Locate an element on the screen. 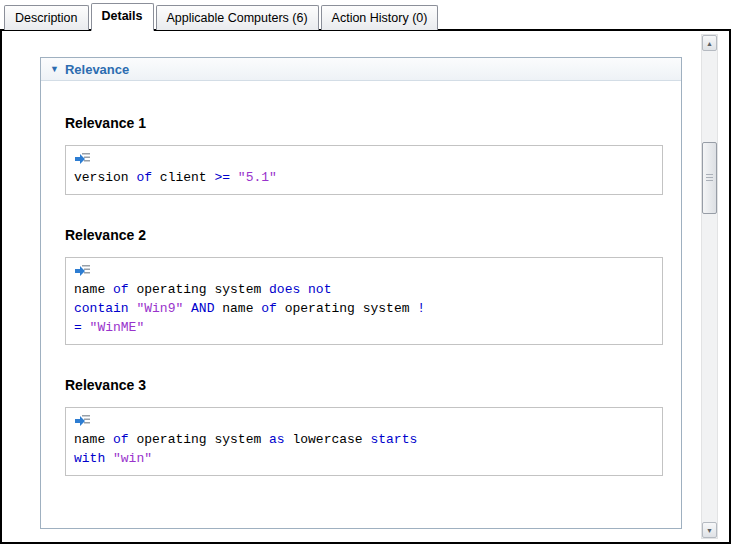  tab-description: Description is located at coordinates (46, 18).